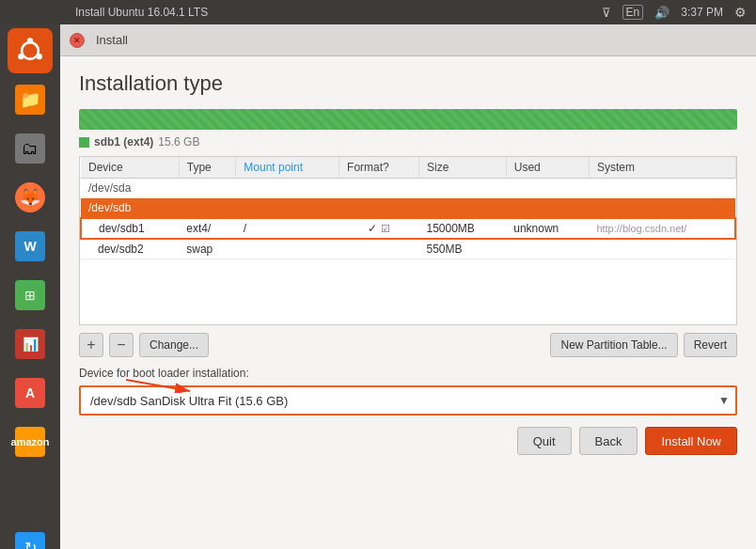  What do you see at coordinates (662, 167) in the screenshot?
I see `col-system: System` at bounding box center [662, 167].